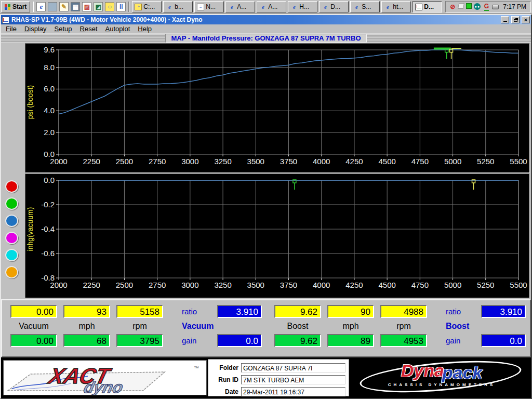 The image size is (532, 399). I want to click on menu-bar: FileDisplaySetupResetAutoplotHelp, so click(266, 29).